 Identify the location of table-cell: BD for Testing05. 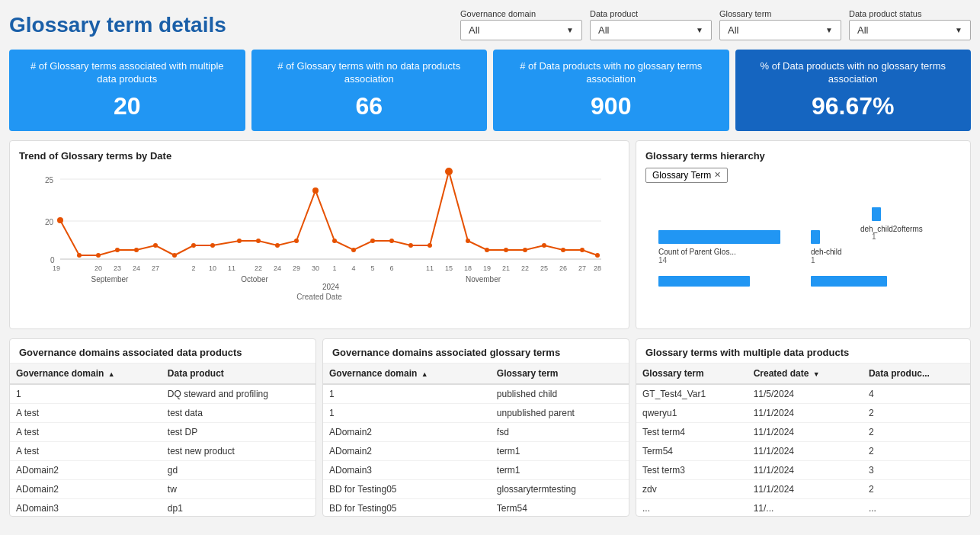
(407, 508).